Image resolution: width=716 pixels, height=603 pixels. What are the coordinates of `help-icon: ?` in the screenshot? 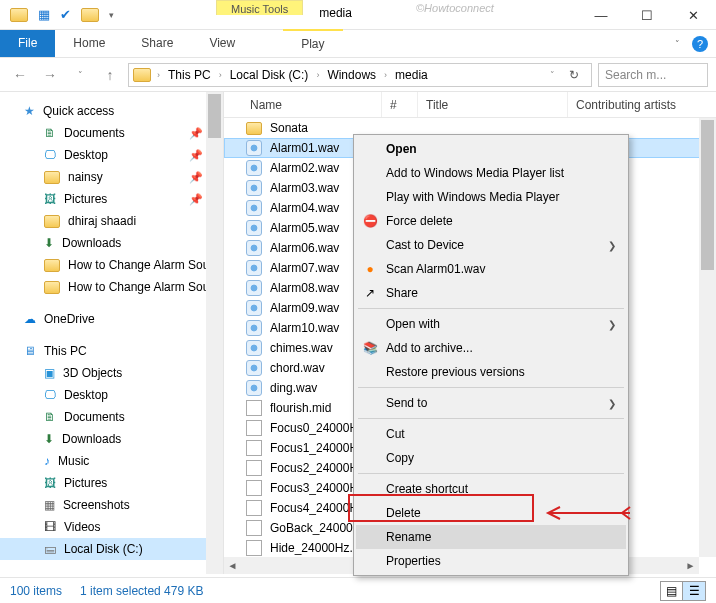 It's located at (700, 44).